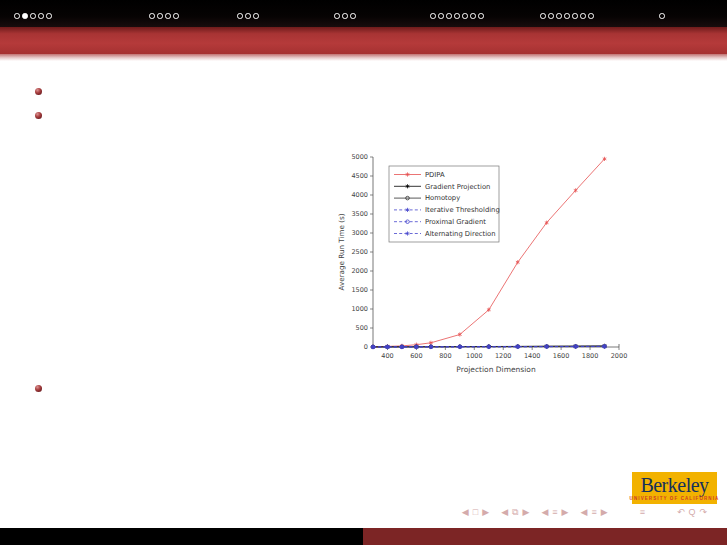 The width and height of the screenshot is (727, 545). Describe the element at coordinates (504, 512) in the screenshot. I see `frame-nav-symbol: ◀` at that location.